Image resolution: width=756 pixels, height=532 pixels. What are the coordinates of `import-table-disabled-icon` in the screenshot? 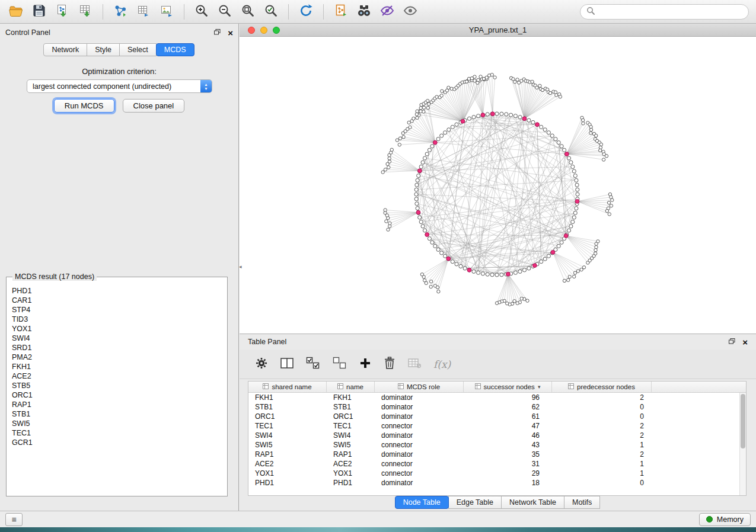 It's located at (414, 364).